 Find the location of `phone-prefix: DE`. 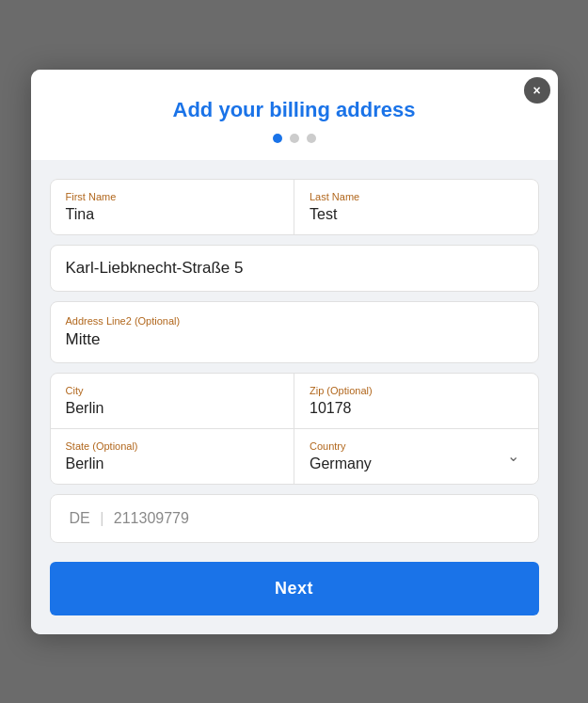

phone-prefix: DE is located at coordinates (80, 518).